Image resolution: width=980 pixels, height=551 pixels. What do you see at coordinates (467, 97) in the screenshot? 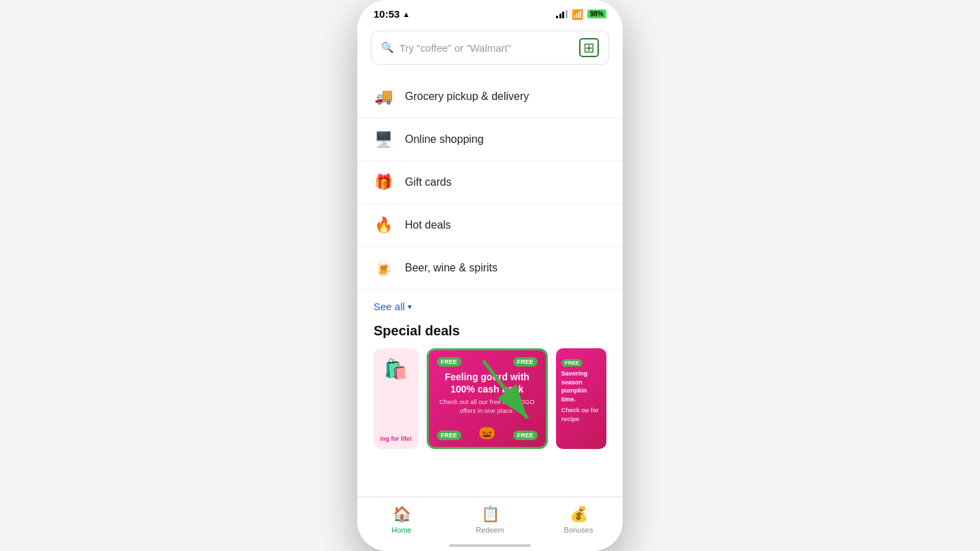
I see `grocery-label: Grocery pickup & delivery` at bounding box center [467, 97].